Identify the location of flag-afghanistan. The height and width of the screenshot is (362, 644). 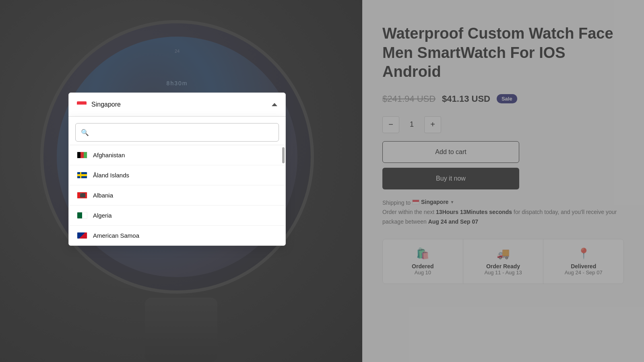
(82, 155).